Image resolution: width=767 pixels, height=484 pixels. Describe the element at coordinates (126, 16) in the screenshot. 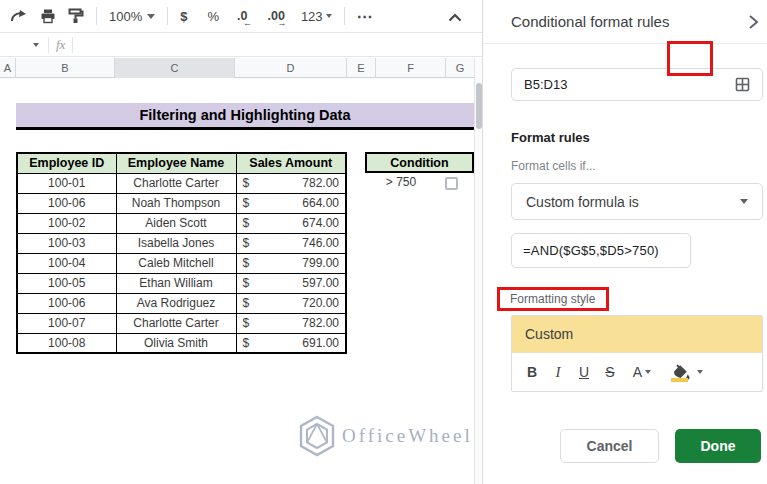

I see `zoom-level-value: 100%` at that location.